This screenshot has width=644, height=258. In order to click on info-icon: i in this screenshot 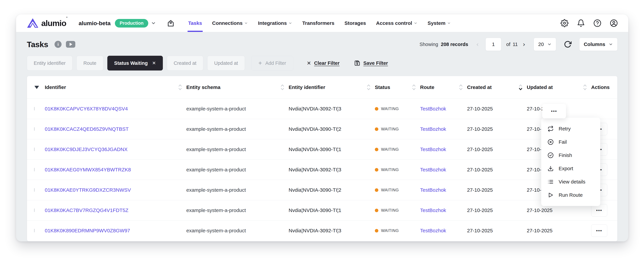, I will do `click(58, 44)`.